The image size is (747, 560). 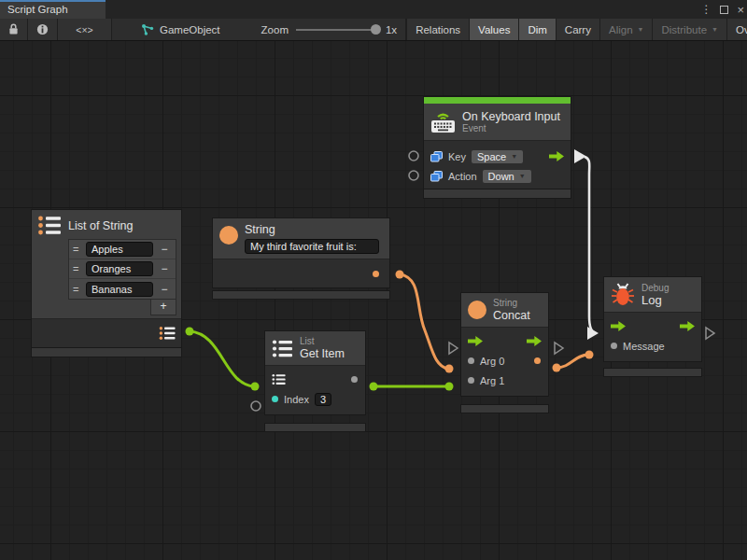 I want to click on node-title: List of String, so click(x=101, y=226).